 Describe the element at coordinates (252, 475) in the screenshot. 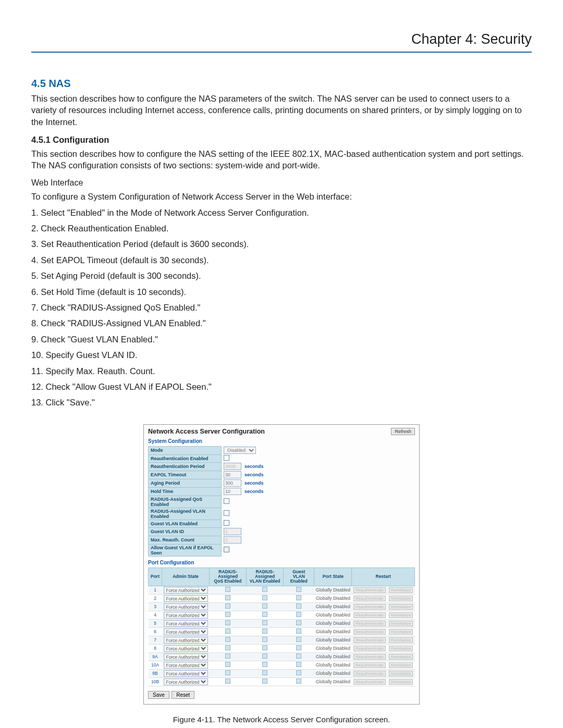

I see `unit-label: seconds` at that location.